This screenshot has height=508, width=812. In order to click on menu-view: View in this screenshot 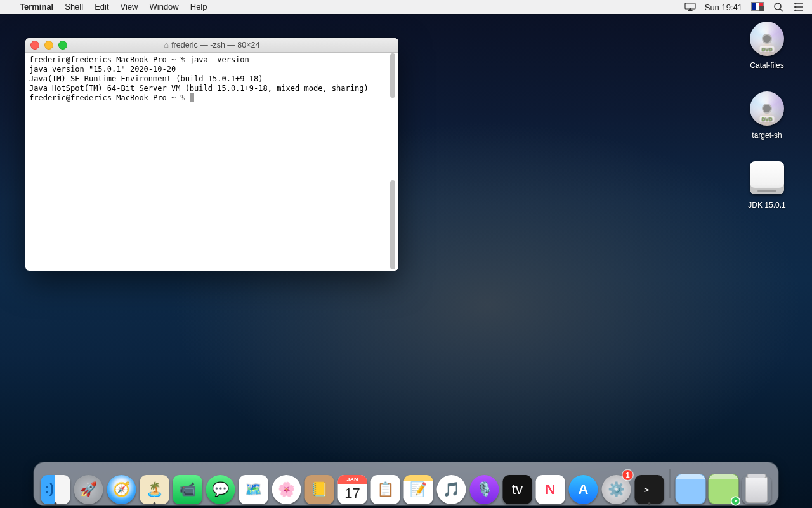, I will do `click(129, 7)`.